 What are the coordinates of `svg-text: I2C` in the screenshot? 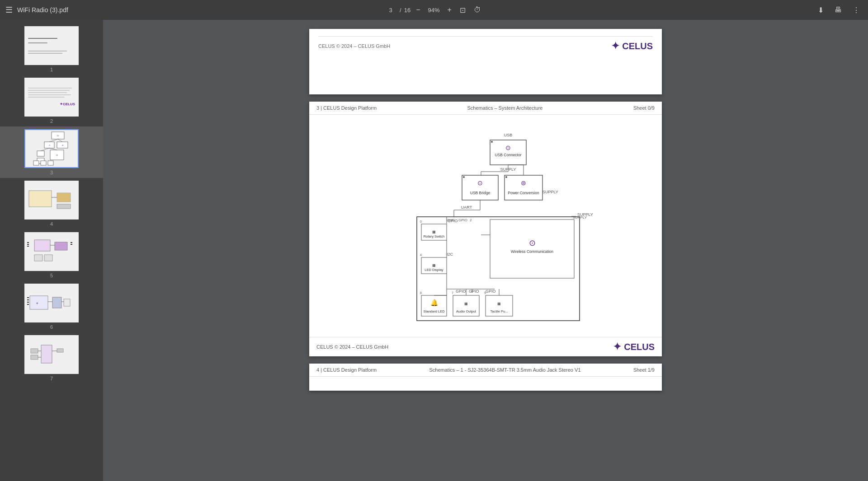 It's located at (450, 254).